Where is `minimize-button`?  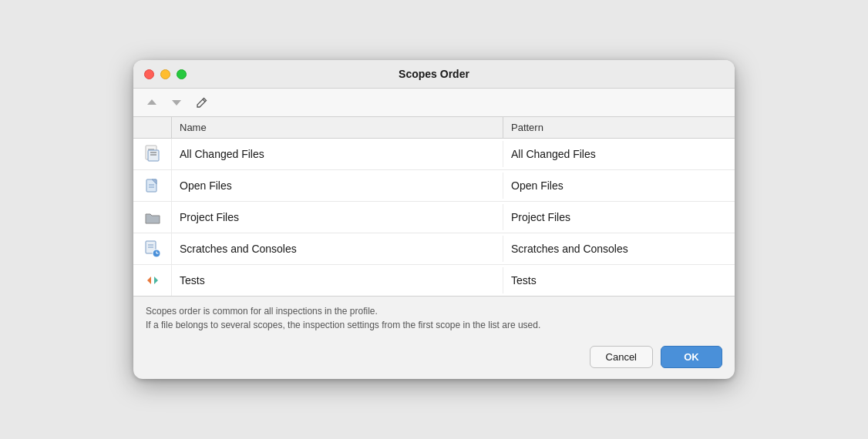 minimize-button is located at coordinates (165, 74).